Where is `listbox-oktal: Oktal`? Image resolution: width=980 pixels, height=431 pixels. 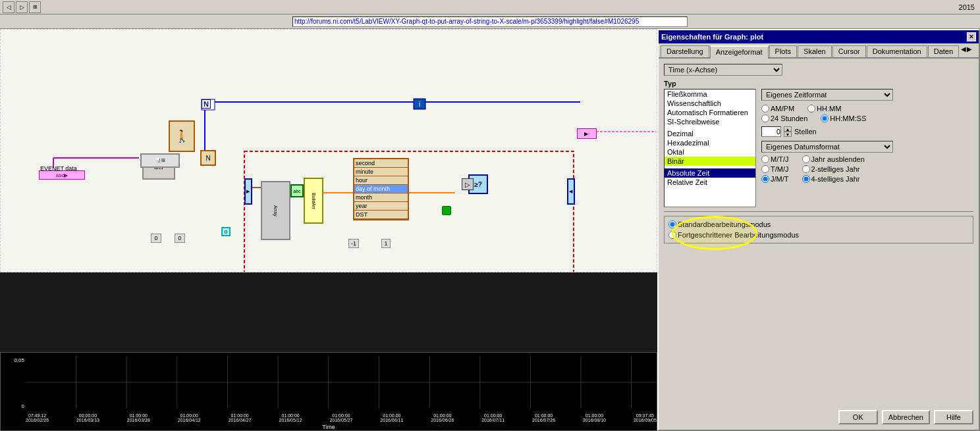 listbox-oktal: Oktal is located at coordinates (710, 152).